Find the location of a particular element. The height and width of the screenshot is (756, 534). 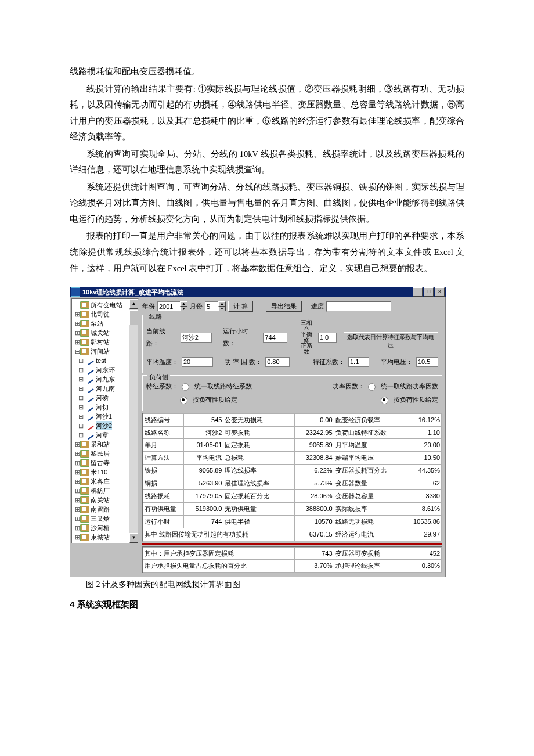

avg-voltage-input is located at coordinates (427, 362).